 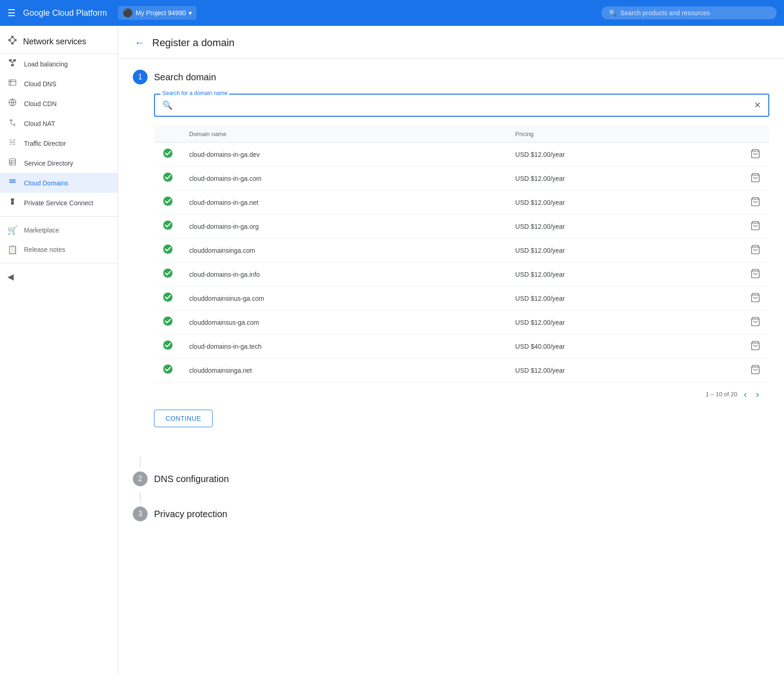 I want to click on domain-name-cell: cloud-domains-in-ga.dev, so click(x=345, y=155).